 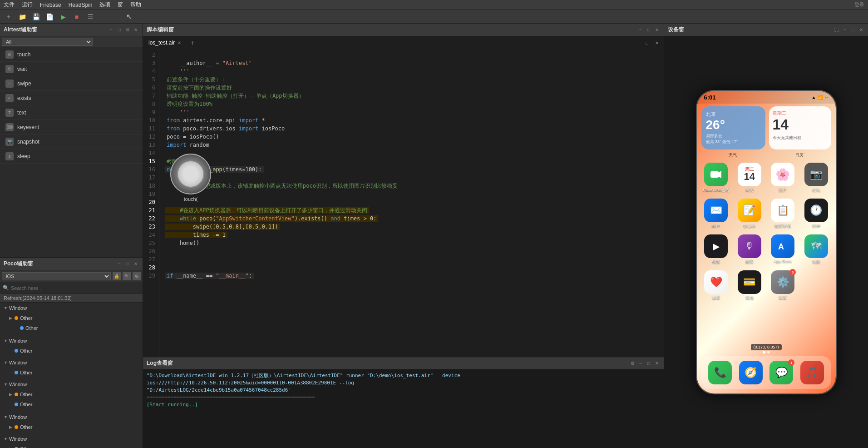 What do you see at coordinates (783, 174) in the screenshot?
I see `photos-icon: 🌸` at bounding box center [783, 174].